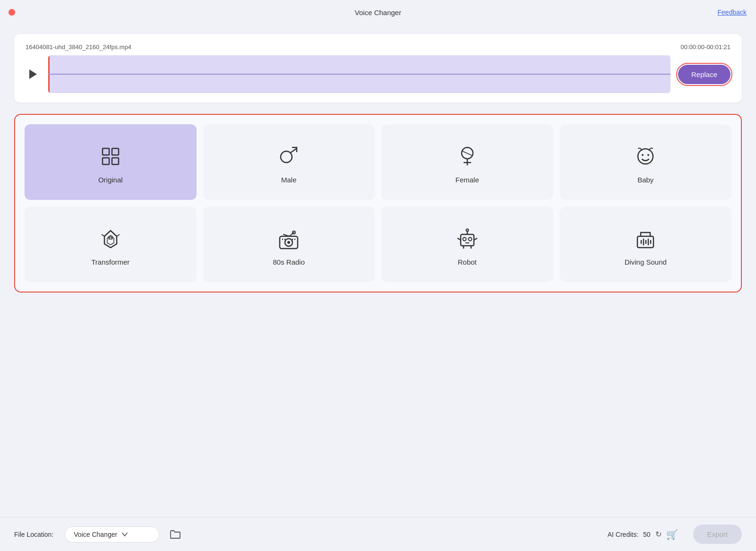 The width and height of the screenshot is (756, 551). Describe the element at coordinates (359, 74) in the screenshot. I see `waveform` at that location.